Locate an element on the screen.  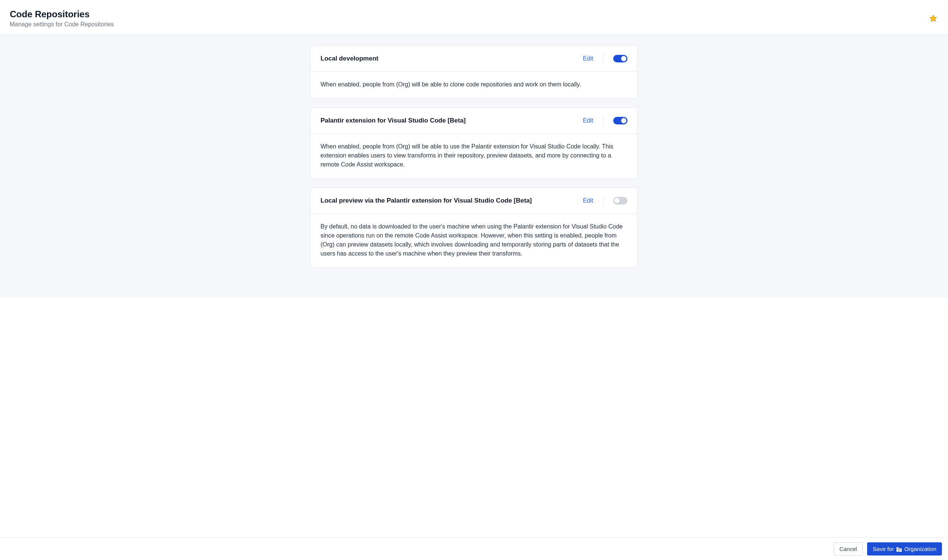
header-text: Code Repositories Manage settings for Co… is located at coordinates (62, 18).